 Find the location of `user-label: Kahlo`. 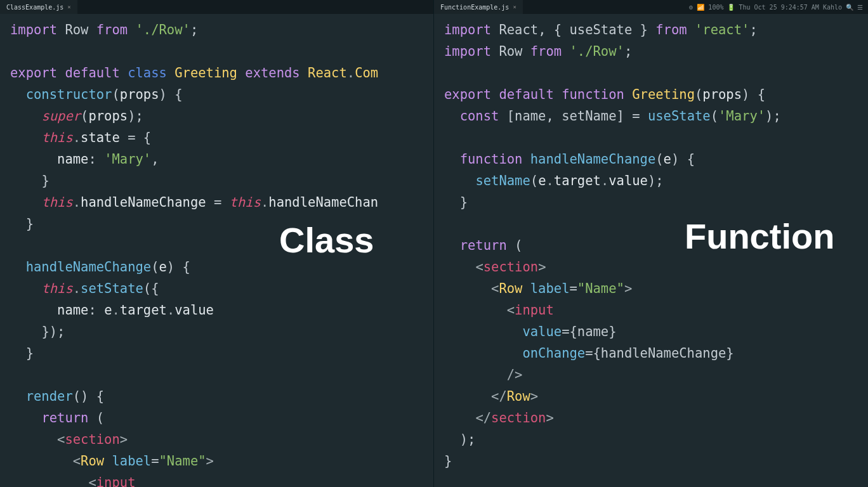

user-label: Kahlo is located at coordinates (832, 8).